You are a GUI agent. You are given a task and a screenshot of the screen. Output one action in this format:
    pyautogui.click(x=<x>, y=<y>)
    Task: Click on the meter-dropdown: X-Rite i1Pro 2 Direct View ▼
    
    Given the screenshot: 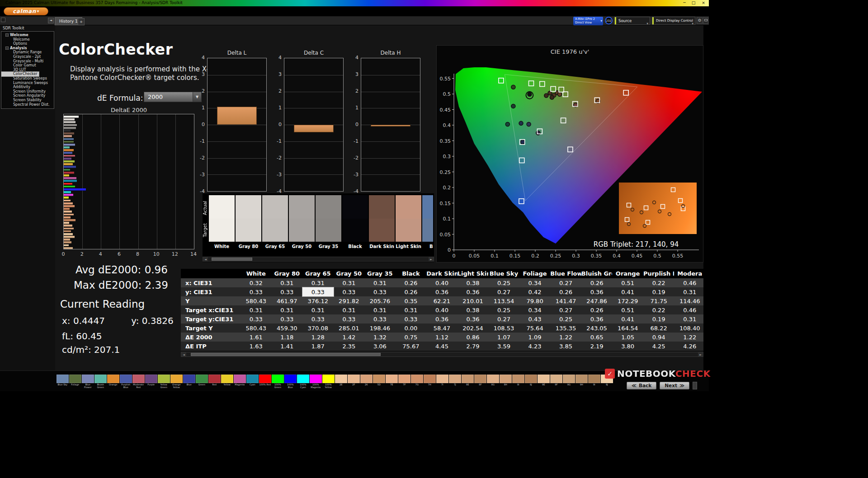 What is the action you would take?
    pyautogui.click(x=588, y=21)
    